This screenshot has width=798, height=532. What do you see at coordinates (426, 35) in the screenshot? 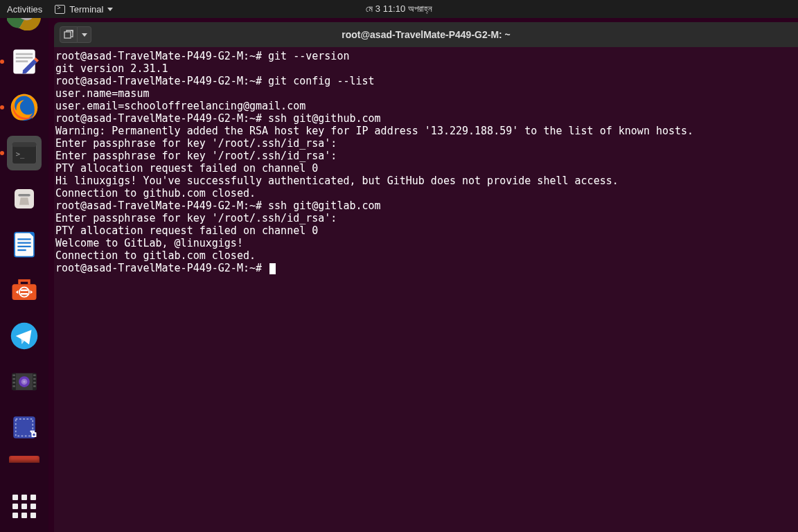
I see `terminal-titlebar: root@asad-TravelMate-P449-G2-M: ~` at bounding box center [426, 35].